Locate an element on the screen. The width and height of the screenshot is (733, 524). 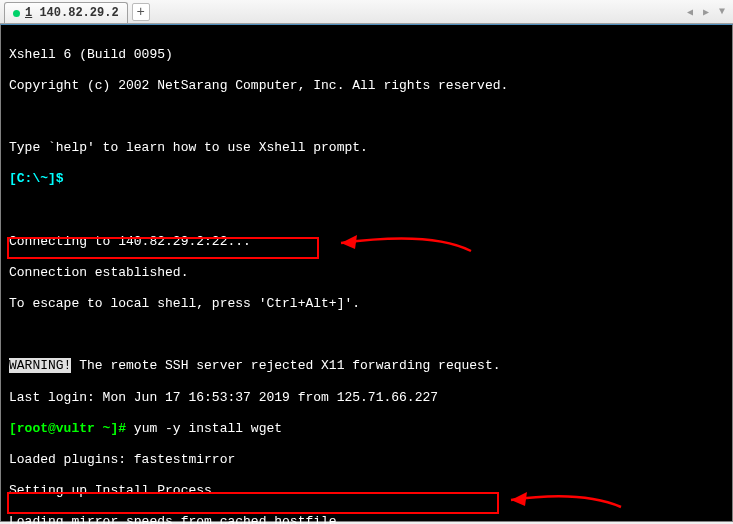
warning-line: WARNING! The remote SSH server rejected … is located at coordinates (366, 366).